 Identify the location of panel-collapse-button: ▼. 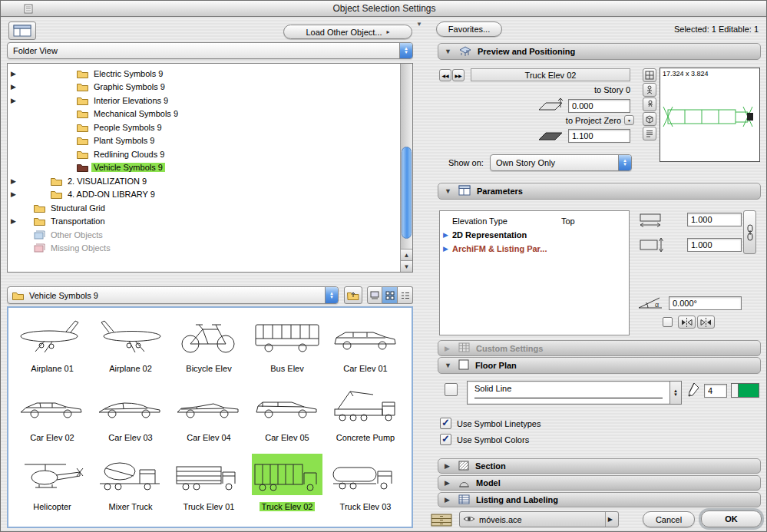
(419, 25).